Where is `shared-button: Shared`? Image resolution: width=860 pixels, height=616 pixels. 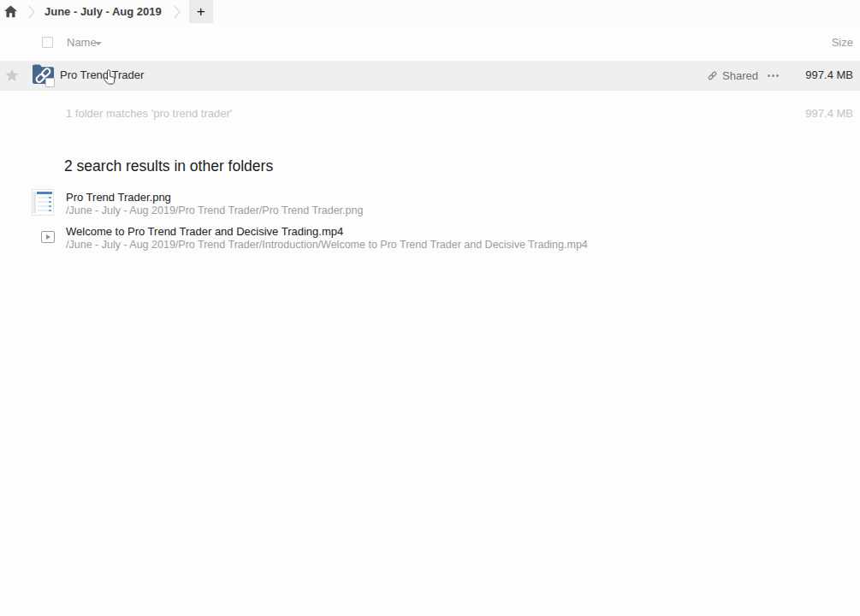
shared-button: Shared is located at coordinates (732, 75).